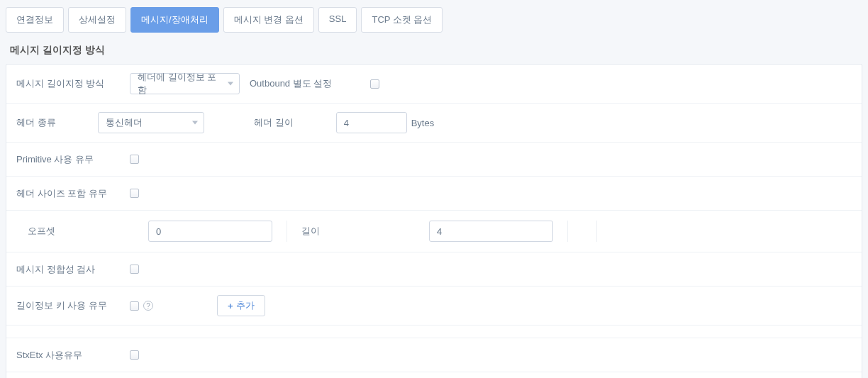  What do you see at coordinates (434, 355) in the screenshot?
I see `row-stxetx: StxEtx 사용유무` at bounding box center [434, 355].